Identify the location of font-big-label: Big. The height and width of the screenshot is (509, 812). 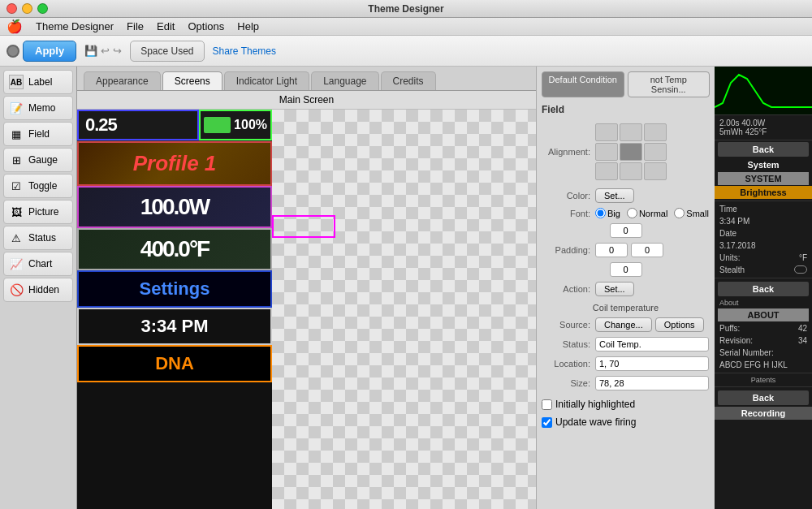
(614, 214).